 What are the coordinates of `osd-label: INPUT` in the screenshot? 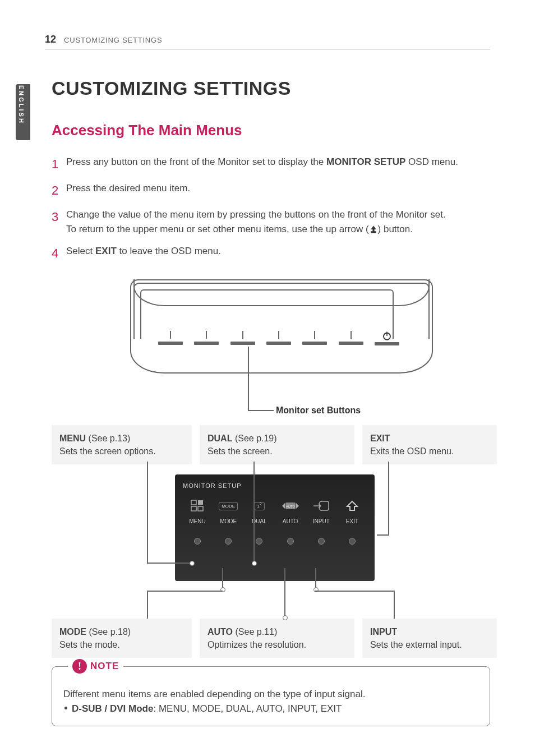 It's located at (321, 522).